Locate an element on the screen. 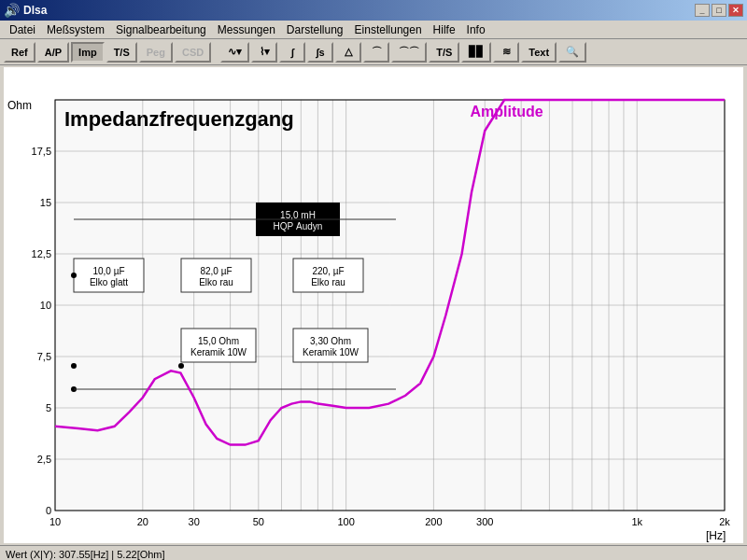 The image size is (747, 560). minimize-button: _ is located at coordinates (702, 10).